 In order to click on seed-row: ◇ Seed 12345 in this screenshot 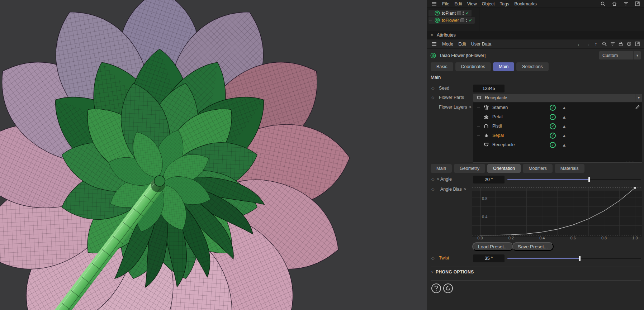, I will do `click(536, 89)`.